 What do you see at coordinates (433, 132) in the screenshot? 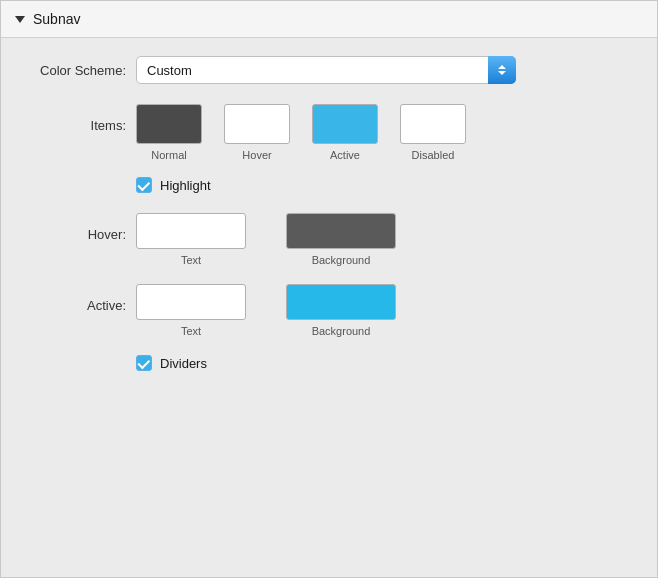
I see `swatch-disabled: Disabled` at bounding box center [433, 132].